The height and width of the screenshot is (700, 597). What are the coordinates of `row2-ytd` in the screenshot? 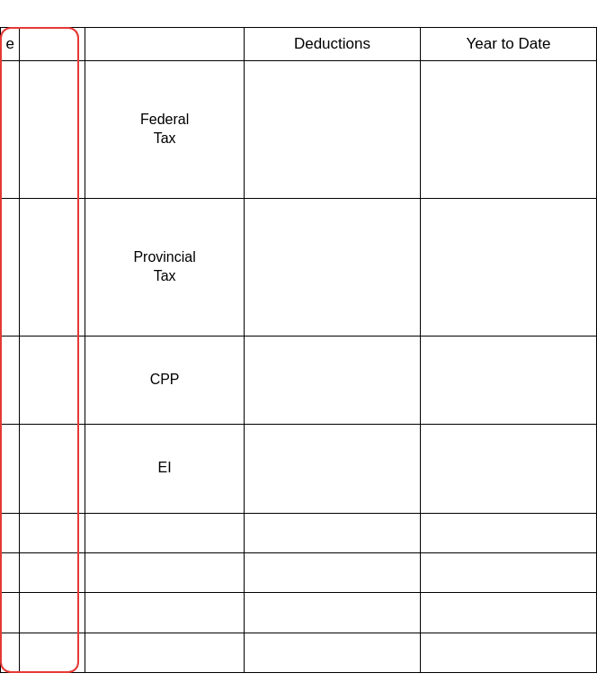 It's located at (508, 266).